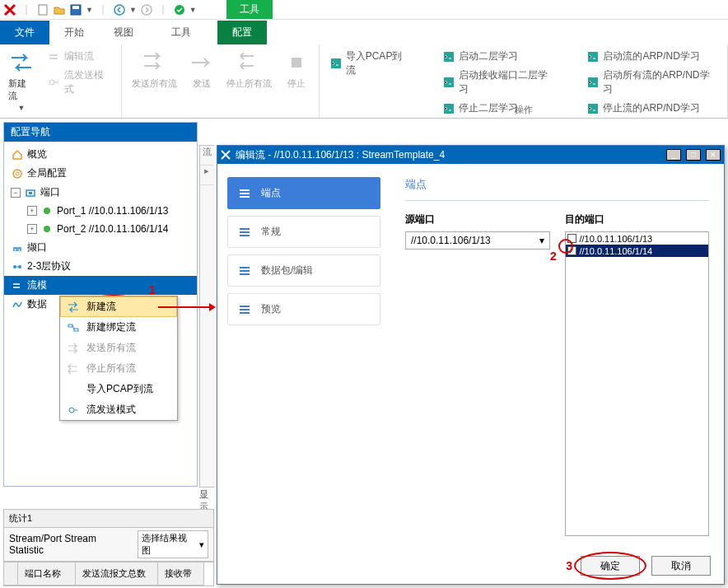 The height and width of the screenshot is (588, 728). What do you see at coordinates (147, 10) in the screenshot?
I see `forward-icon` at bounding box center [147, 10].